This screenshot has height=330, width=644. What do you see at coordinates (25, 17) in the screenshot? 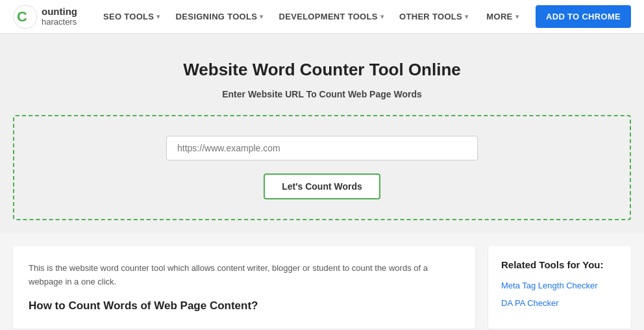
I see `logo-icon: C` at bounding box center [25, 17].